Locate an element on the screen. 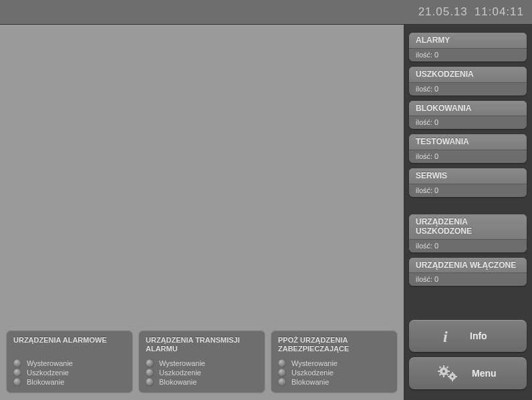 The width and height of the screenshot is (532, 400). device-card-row: URZĄDZENIA ALARMOWE Wysterowanie Uszkodz… is located at coordinates (202, 361).